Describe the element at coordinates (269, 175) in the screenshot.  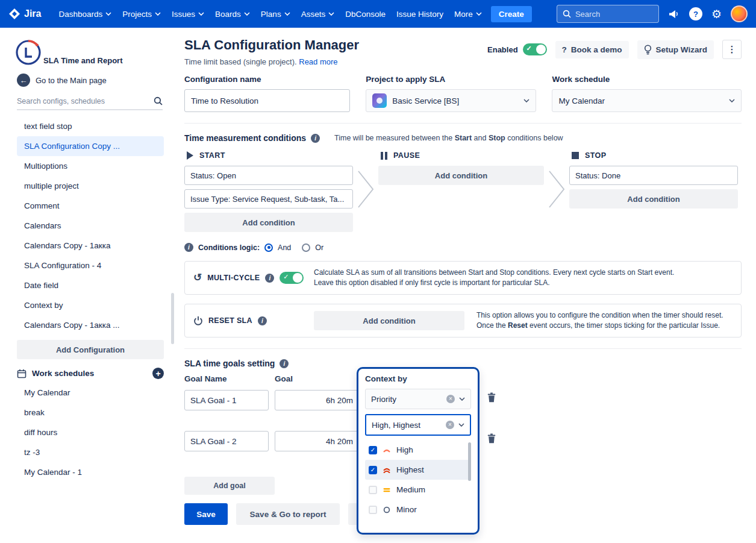
I see `start-condition-1: Status: Open` at that location.